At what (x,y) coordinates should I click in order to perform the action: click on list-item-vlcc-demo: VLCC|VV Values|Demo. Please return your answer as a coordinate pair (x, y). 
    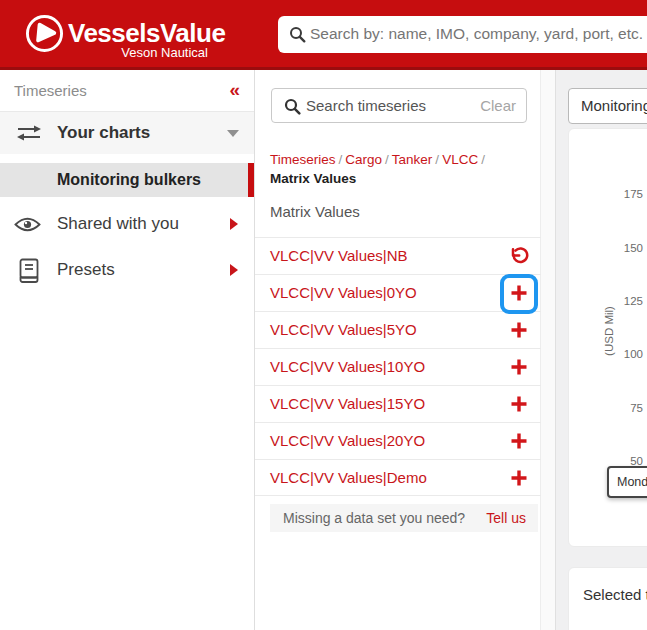
    Looking at the image, I should click on (398, 478).